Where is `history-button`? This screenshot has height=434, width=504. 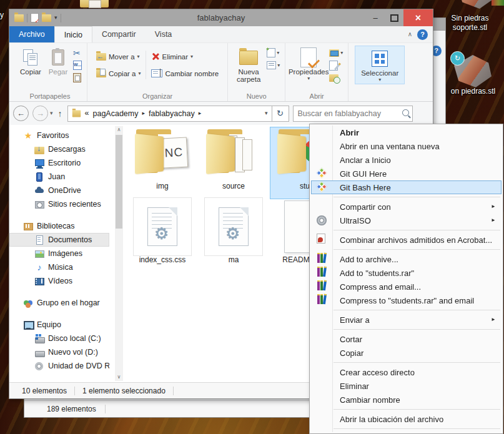 history-button is located at coordinates (336, 77).